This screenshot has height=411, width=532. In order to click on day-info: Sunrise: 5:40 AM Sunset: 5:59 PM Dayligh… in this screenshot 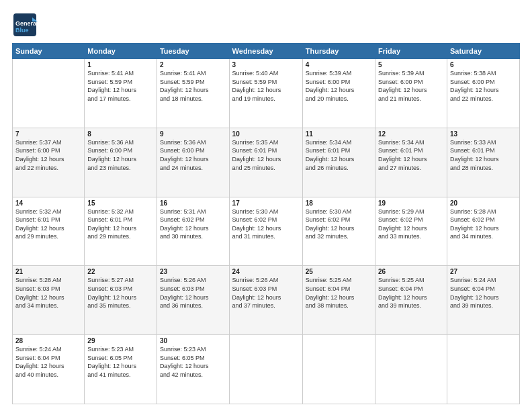, I will do `click(266, 86)`.